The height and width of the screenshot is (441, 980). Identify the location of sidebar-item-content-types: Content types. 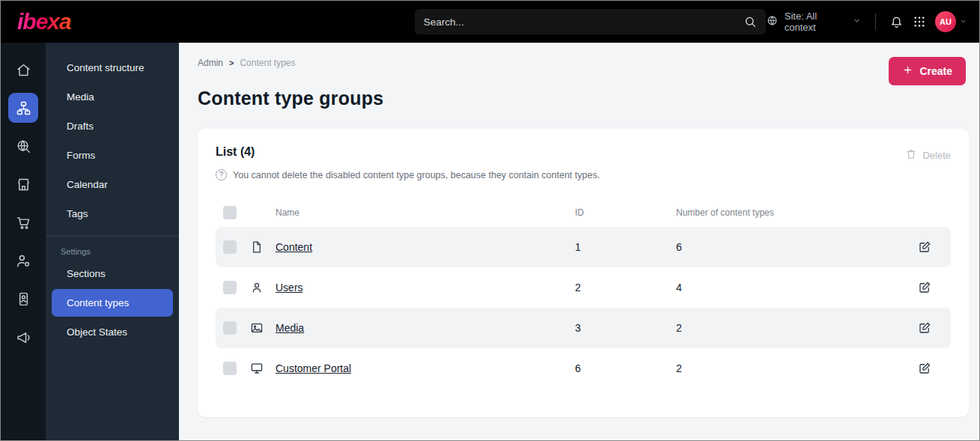
(112, 302).